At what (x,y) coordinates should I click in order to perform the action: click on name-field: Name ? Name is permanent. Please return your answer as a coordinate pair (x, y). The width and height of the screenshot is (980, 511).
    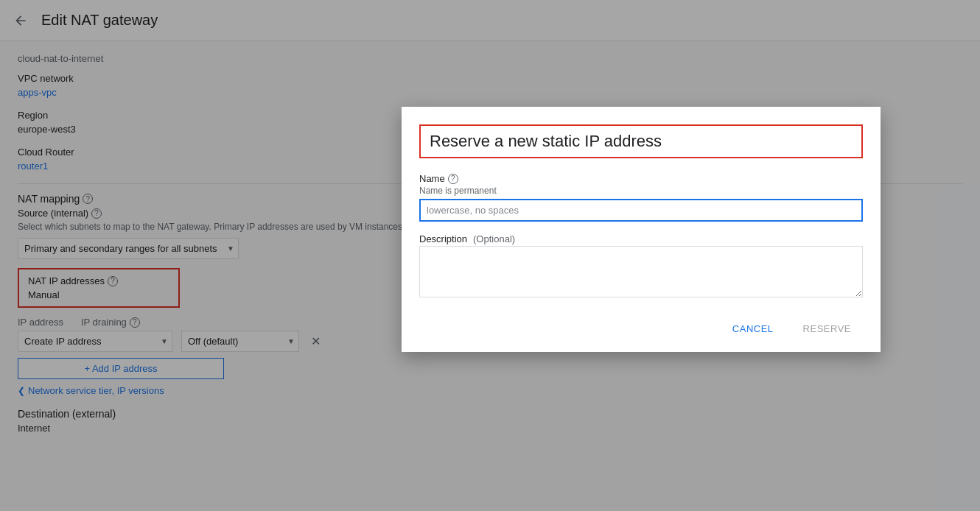
    Looking at the image, I should click on (641, 197).